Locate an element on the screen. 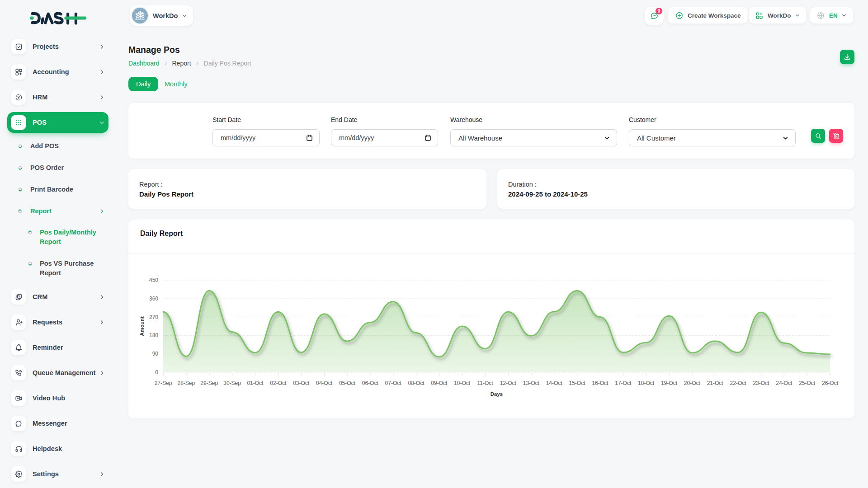  svg-text: 21-Oct is located at coordinates (715, 383).